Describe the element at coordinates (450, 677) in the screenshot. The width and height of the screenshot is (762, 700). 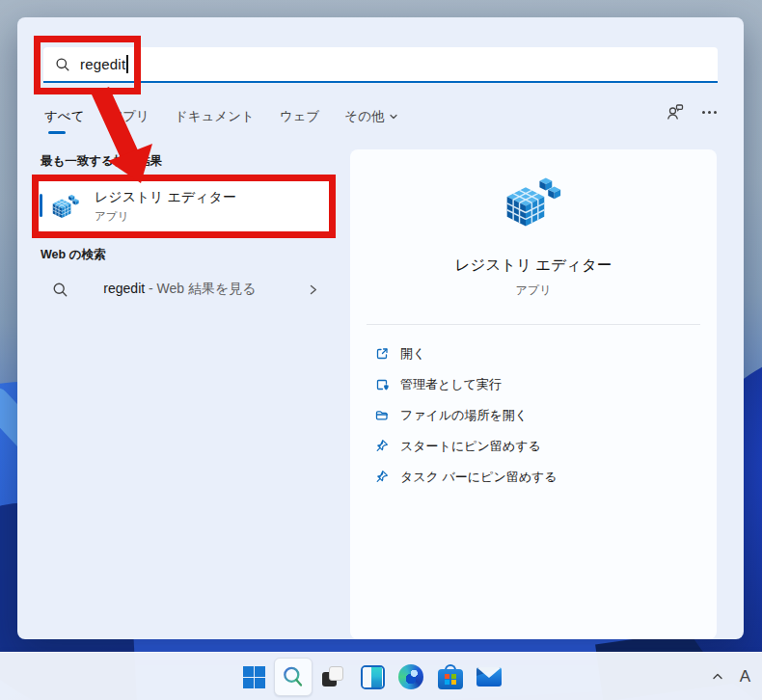
I see `store-button` at that location.